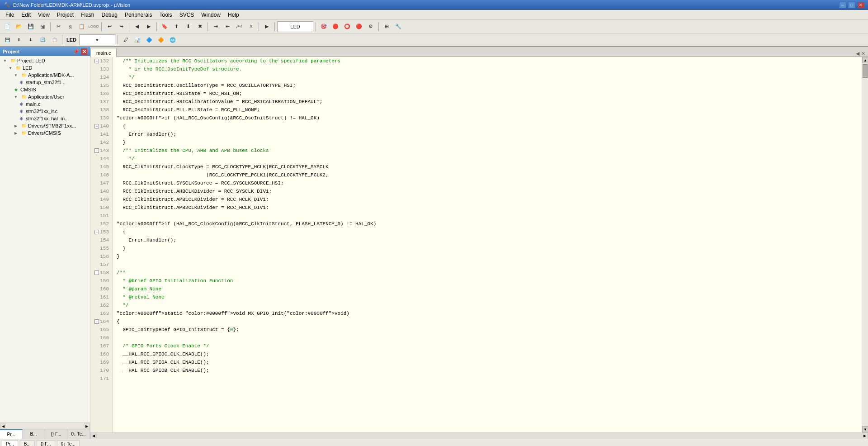  What do you see at coordinates (31, 40) in the screenshot?
I see `mem-btn3: ⬇` at bounding box center [31, 40].